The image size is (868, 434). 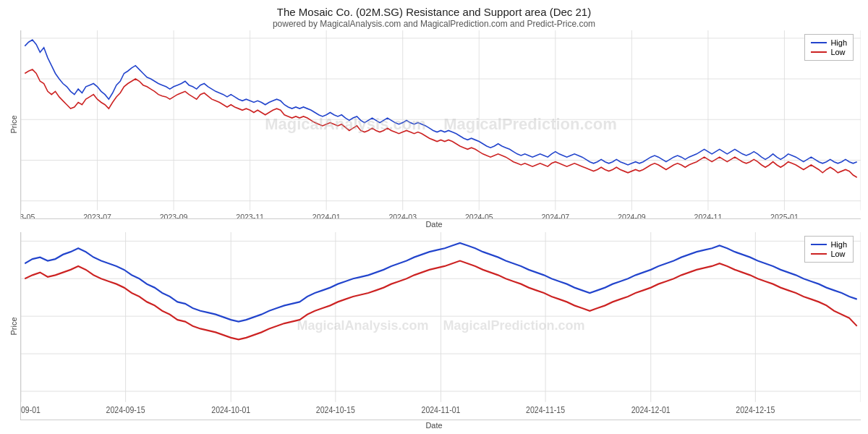 What do you see at coordinates (14, 124) in the screenshot?
I see `chart1-y-label: Price` at bounding box center [14, 124].